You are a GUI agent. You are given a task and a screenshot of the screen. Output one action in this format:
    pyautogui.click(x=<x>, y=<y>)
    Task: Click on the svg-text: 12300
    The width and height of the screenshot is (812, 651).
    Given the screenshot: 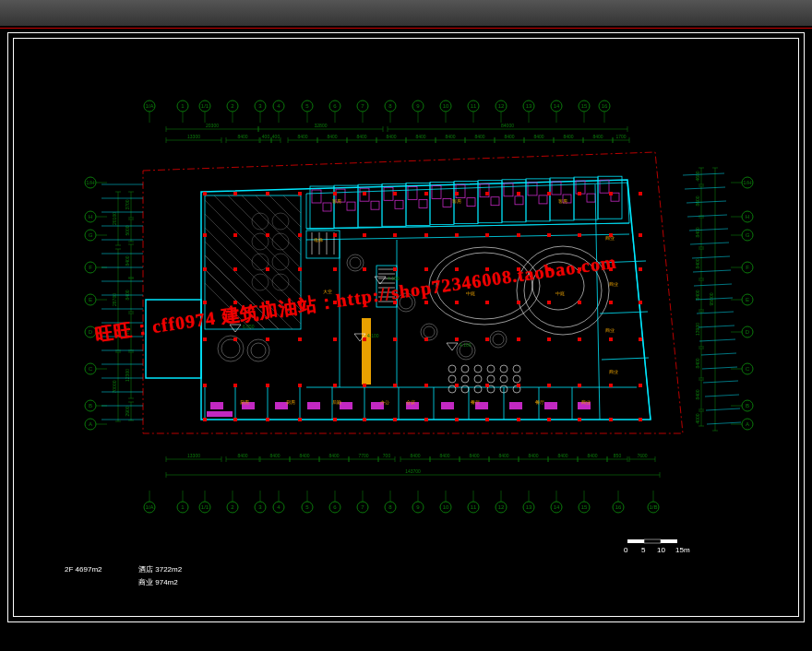 What is the action you would take?
    pyautogui.click(x=127, y=375)
    